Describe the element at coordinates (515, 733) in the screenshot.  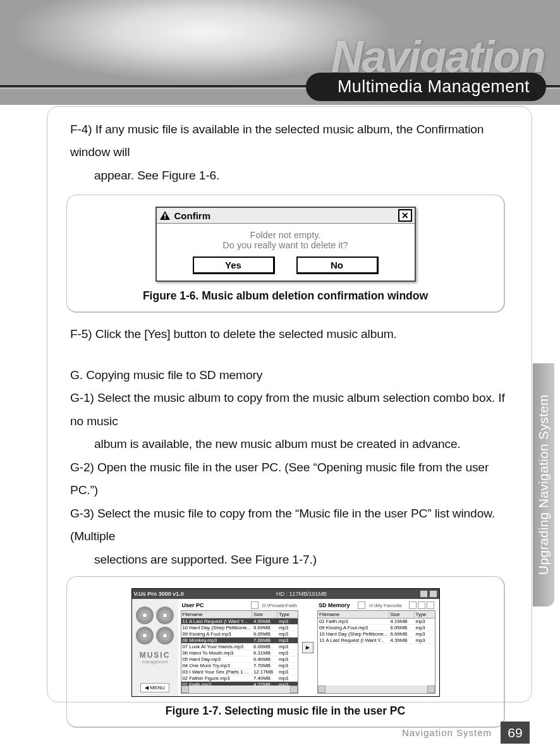
I see `page-number: 69` at that location.